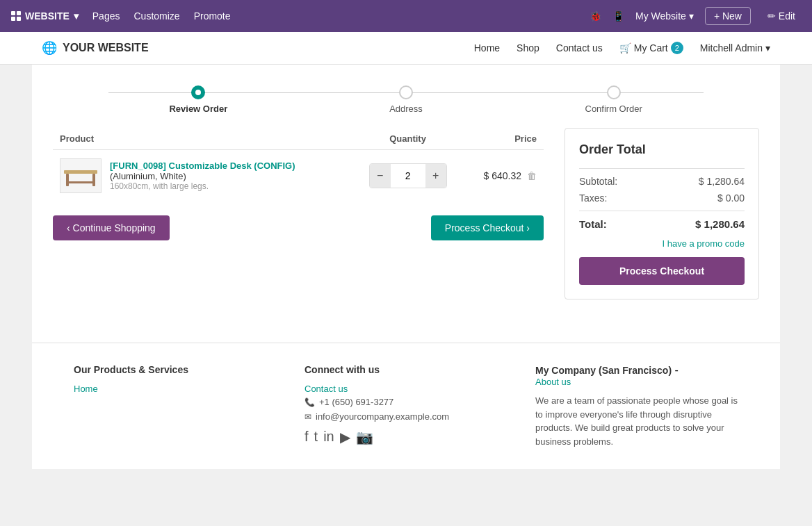  Describe the element at coordinates (593, 224) in the screenshot. I see `total-label: Total:` at that location.